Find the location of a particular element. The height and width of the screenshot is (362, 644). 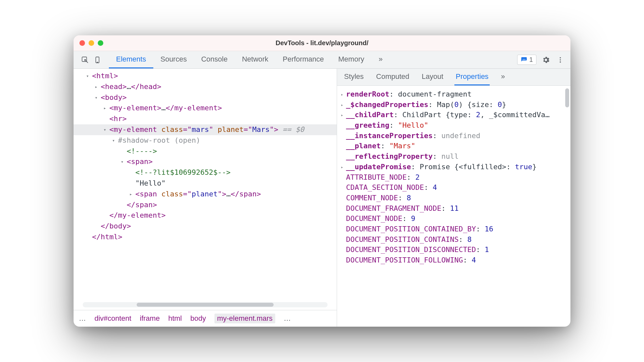

property-row: __instanceProperties: undefined is located at coordinates (454, 136).